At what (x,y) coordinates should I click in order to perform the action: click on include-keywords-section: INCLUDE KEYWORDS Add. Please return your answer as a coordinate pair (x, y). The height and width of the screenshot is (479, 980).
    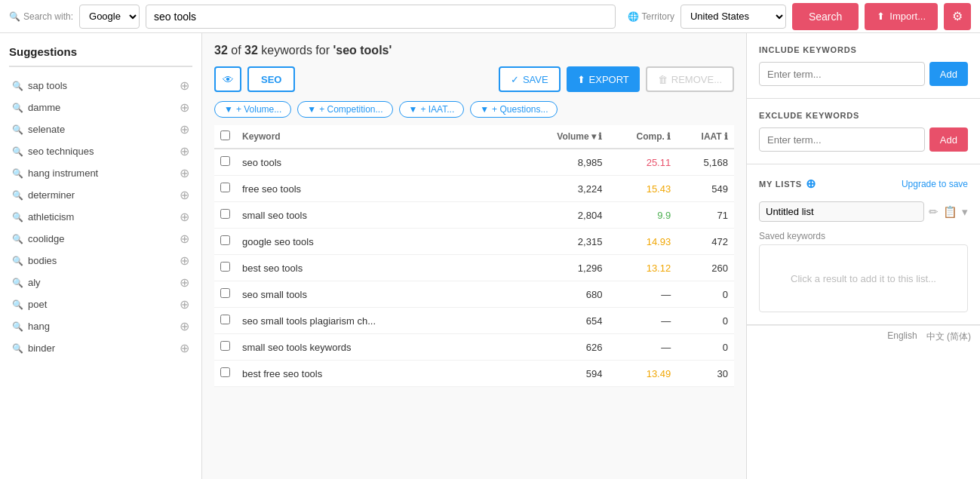
    Looking at the image, I should click on (863, 66).